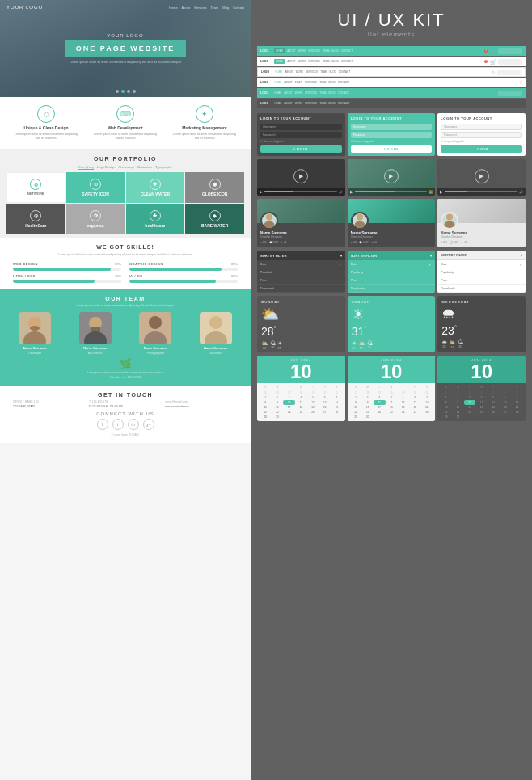 The height and width of the screenshot is (780, 532). I want to click on nb2-work: WORK, so click(302, 61).